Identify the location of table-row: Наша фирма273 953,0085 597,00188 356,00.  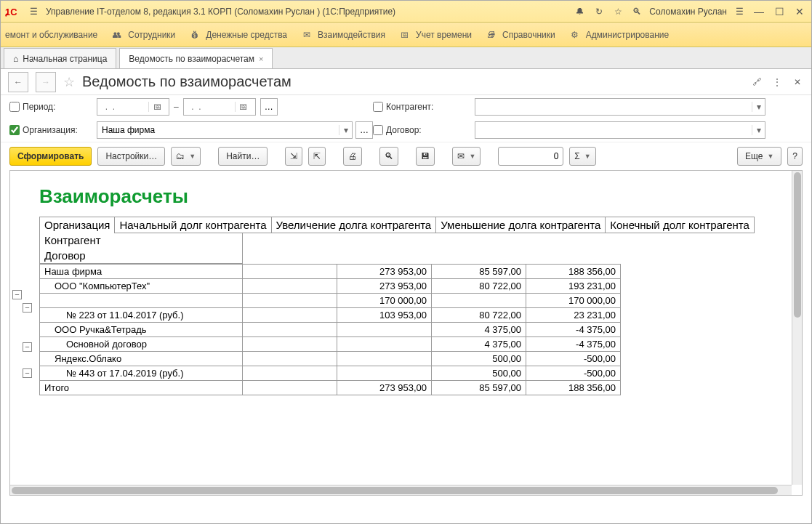
(330, 272).